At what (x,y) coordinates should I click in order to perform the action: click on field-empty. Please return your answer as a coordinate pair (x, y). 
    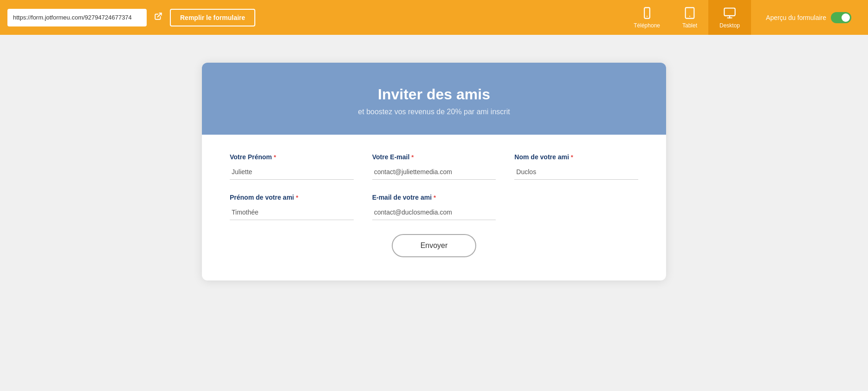
    Looking at the image, I should click on (577, 207).